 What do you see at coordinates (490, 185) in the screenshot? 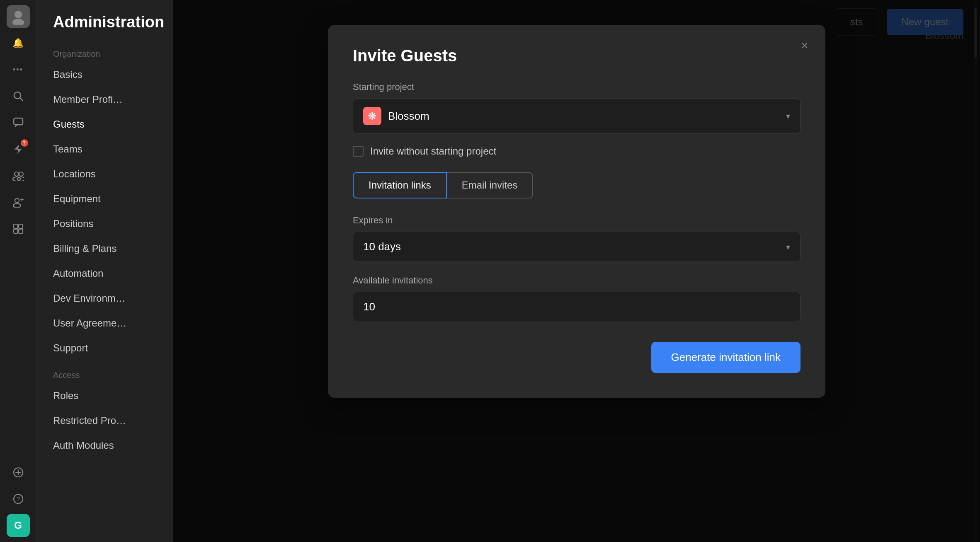
I see `tab-email-invites: Email invites` at bounding box center [490, 185].